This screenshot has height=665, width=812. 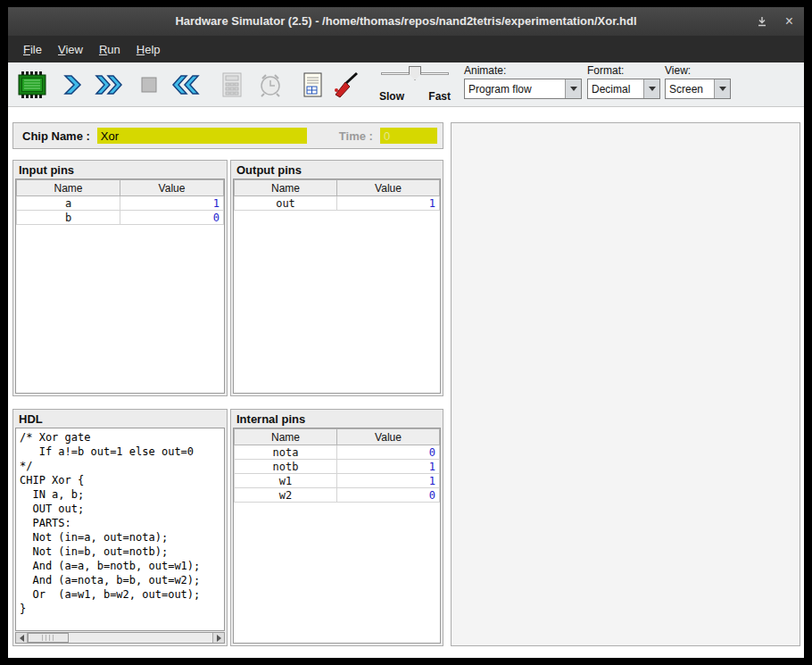 I want to click on view-group: View: Screen, so click(x=698, y=82).